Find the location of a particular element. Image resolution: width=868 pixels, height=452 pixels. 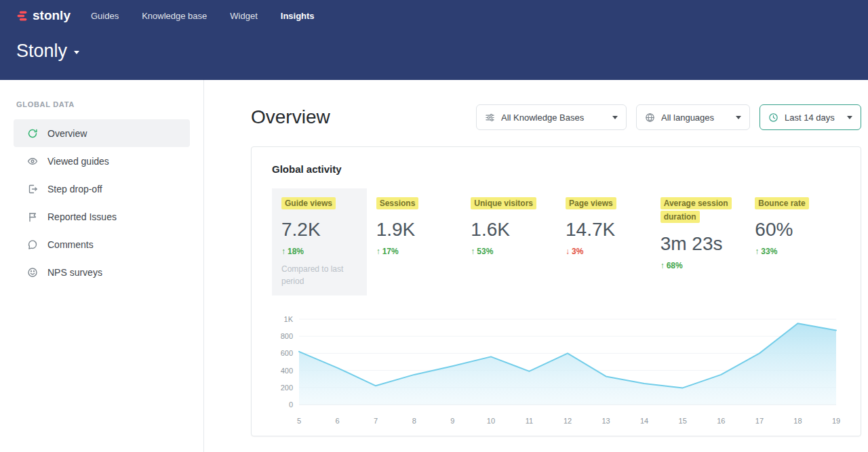

step-dropoff-icon is located at coordinates (33, 189).